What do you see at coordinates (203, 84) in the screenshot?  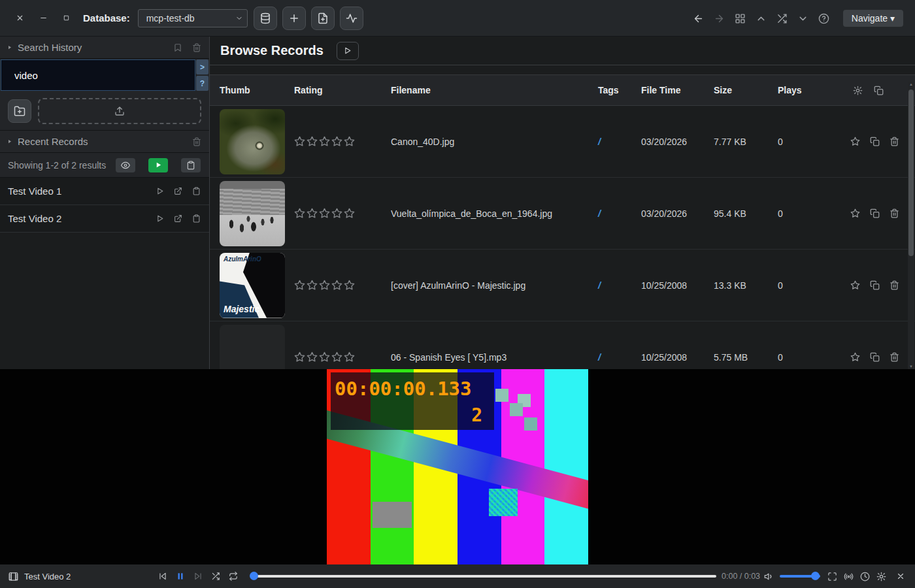 I see `search-help-button: ?` at bounding box center [203, 84].